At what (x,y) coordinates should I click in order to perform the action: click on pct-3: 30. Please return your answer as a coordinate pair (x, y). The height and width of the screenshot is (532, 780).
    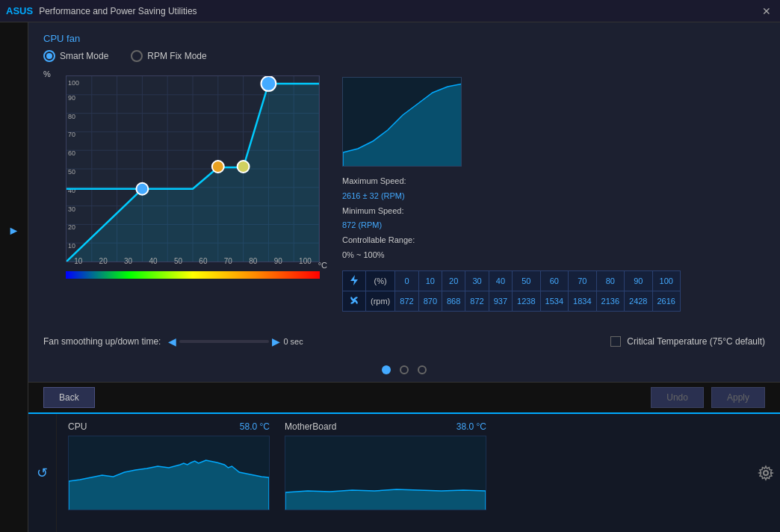
    Looking at the image, I should click on (477, 281).